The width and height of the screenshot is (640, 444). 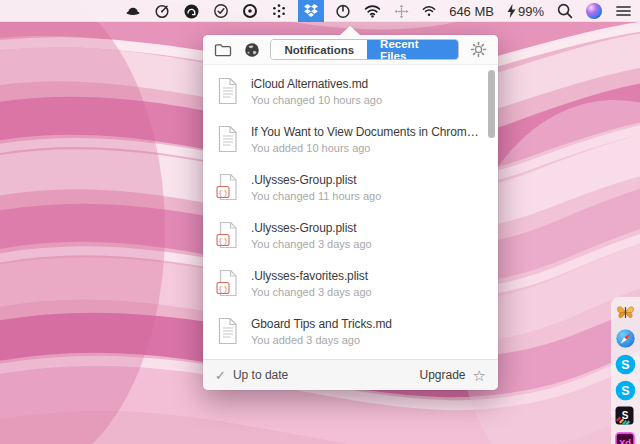 I want to click on star-outline-icon: ☆, so click(x=480, y=376).